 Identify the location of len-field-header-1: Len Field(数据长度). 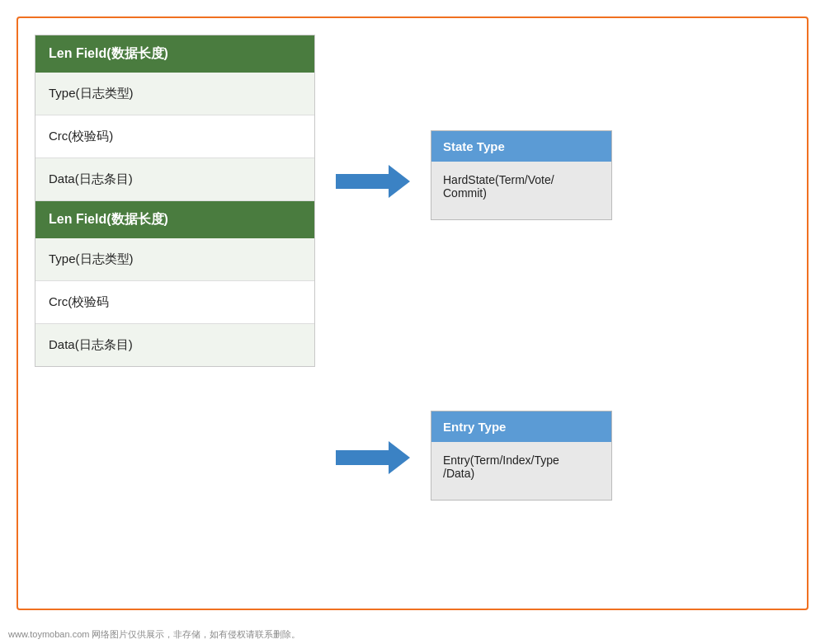
(175, 54).